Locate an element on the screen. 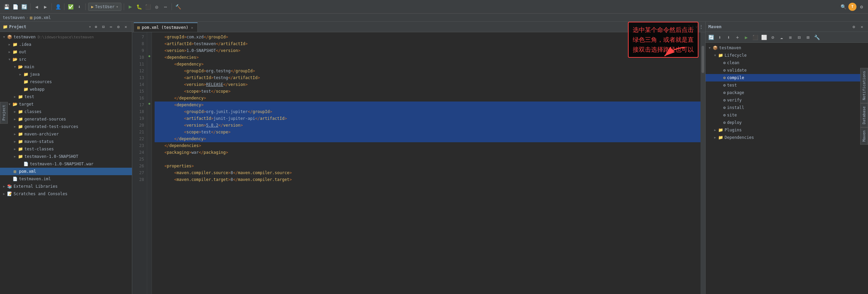 This screenshot has width=868, height=294. folder-icon-snapshot: 📁 is located at coordinates (20, 157).